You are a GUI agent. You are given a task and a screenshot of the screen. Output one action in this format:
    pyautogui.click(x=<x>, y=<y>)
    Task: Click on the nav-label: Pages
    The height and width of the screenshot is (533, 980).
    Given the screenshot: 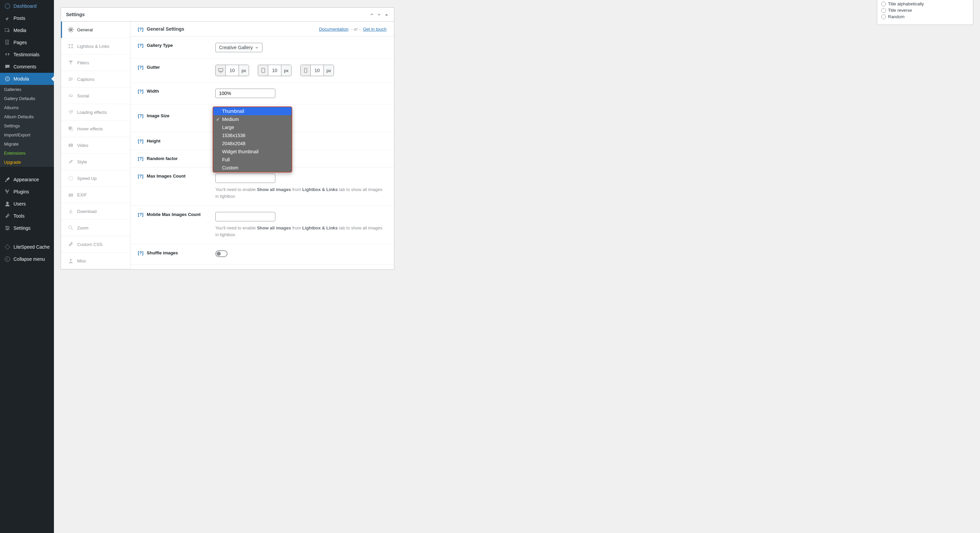 What is the action you would take?
    pyautogui.click(x=20, y=43)
    